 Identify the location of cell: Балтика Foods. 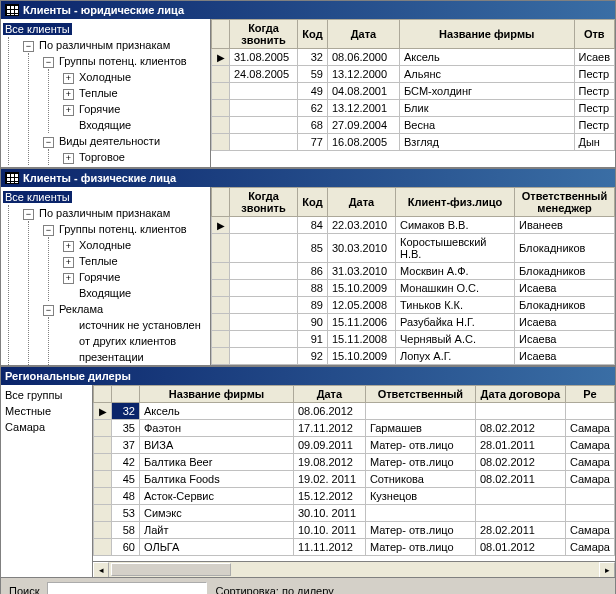
(217, 480).